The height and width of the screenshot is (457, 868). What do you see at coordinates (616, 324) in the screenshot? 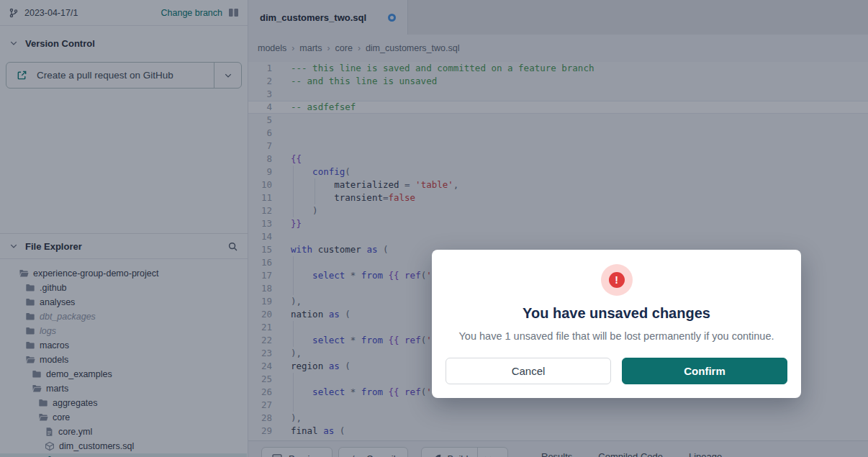
I see `unsaved-changes-modal: ! You have unsaved changes You have 1 un…` at bounding box center [616, 324].